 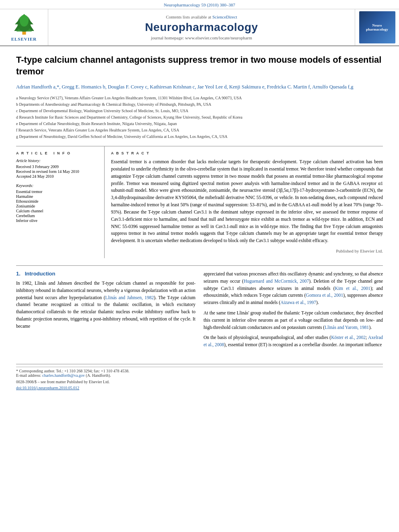 What do you see at coordinates (200, 124) in the screenshot?
I see `affil-e: e Department of Cellular Neurobiology, B…` at bounding box center [200, 124].